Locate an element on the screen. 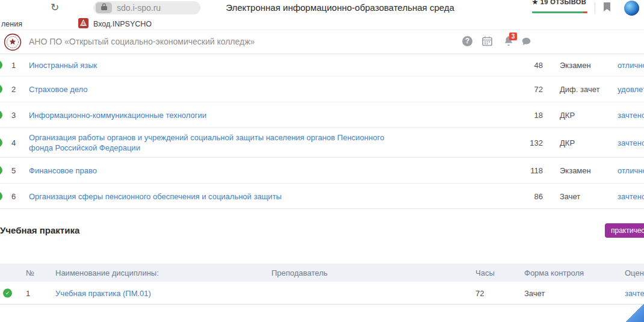 Image resolution: width=644 pixels, height=322 pixels. header-number: № is located at coordinates (30, 273).